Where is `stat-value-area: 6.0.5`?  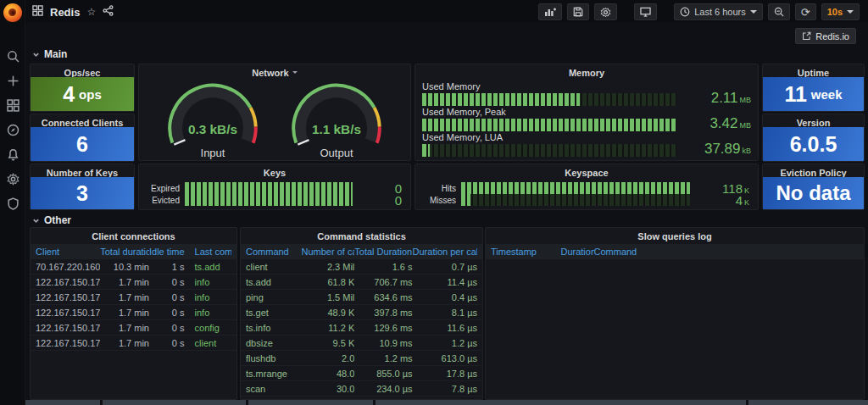
stat-value-area: 6.0.5 is located at coordinates (814, 144).